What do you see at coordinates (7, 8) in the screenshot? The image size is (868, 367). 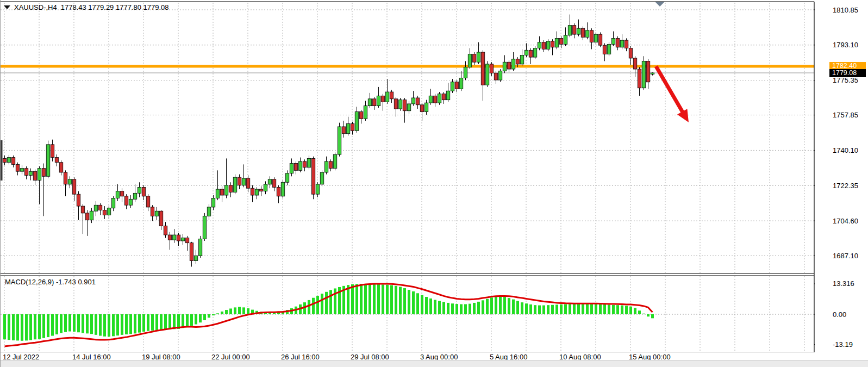 I see `chart-dropdown-icon` at bounding box center [7, 8].